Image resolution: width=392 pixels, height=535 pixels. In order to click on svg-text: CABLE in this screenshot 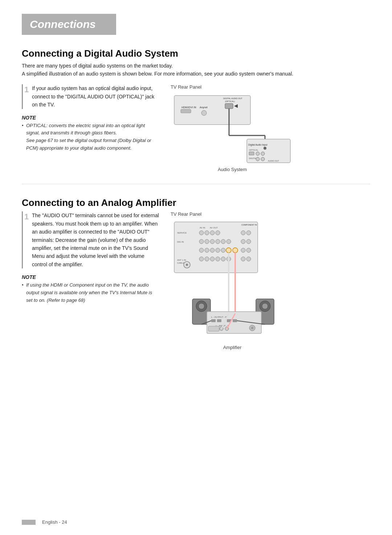, I will do `click(181, 263)`.